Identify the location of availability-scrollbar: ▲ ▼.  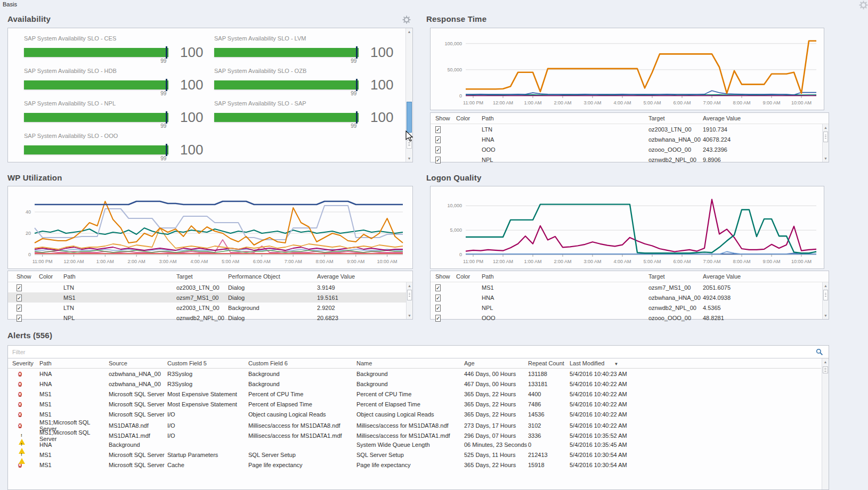
(409, 95).